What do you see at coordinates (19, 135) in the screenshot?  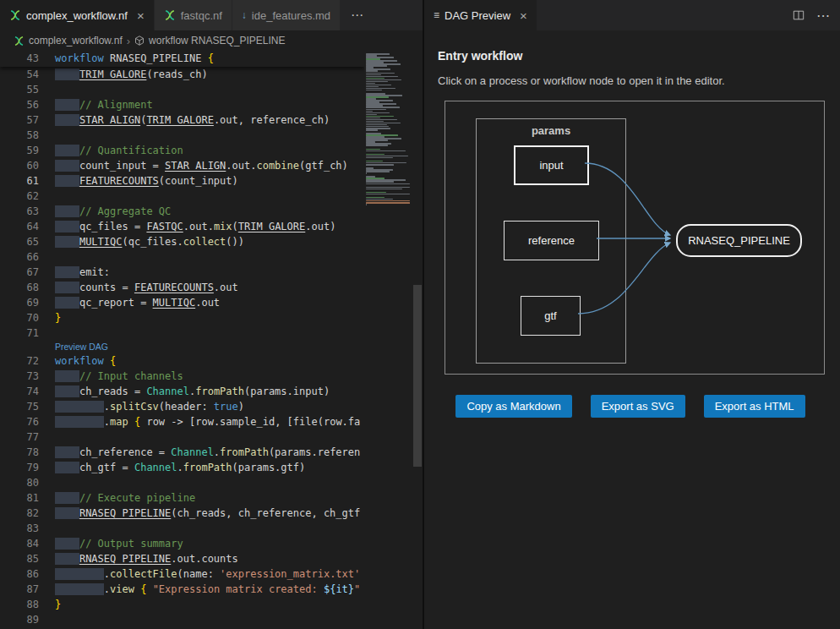 I see `line-number: 58` at bounding box center [19, 135].